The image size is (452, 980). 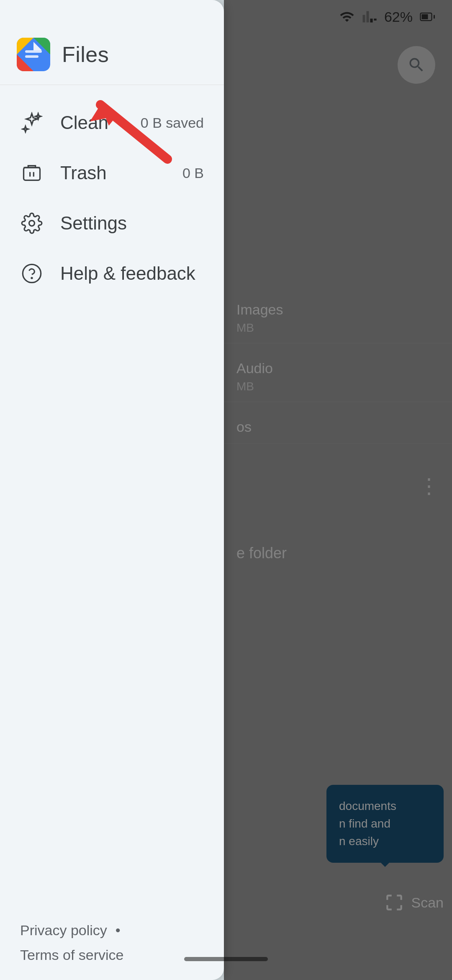 I want to click on nav-bar, so click(x=226, y=959).